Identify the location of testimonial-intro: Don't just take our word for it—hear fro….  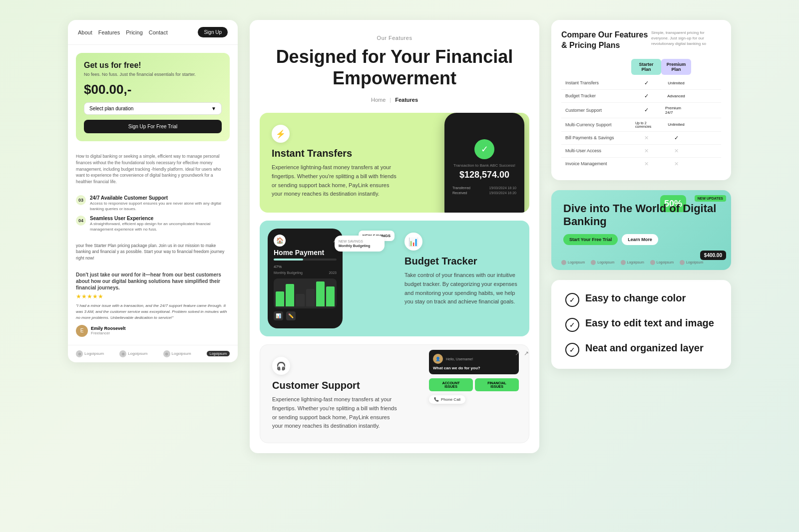
(153, 281).